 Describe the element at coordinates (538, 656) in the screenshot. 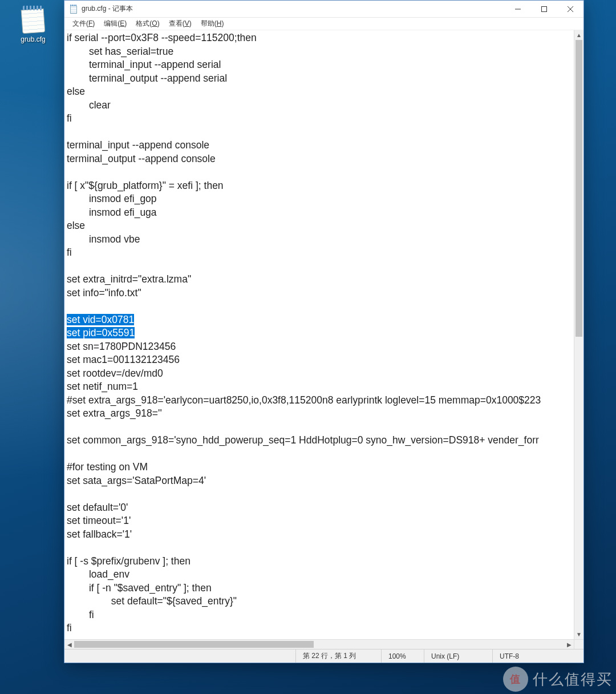

I see `status-encoding: UTF-8` at that location.